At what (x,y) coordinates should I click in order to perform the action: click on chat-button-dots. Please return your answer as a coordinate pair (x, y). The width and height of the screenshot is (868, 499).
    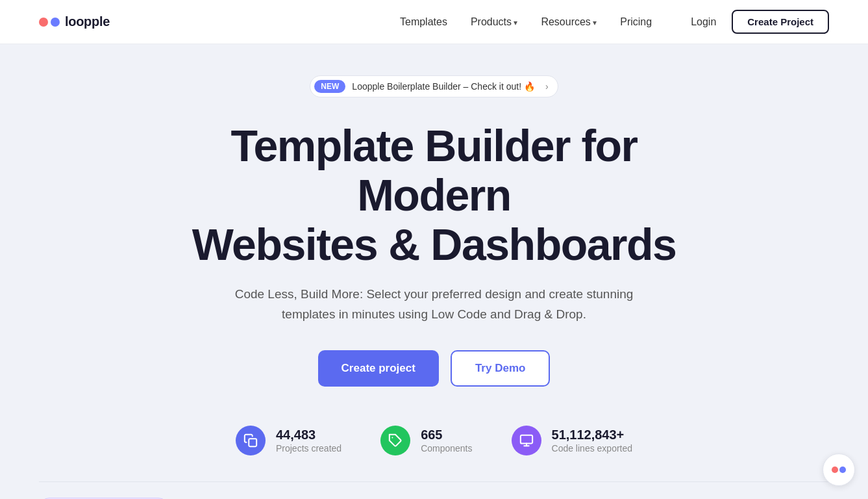
    Looking at the image, I should click on (839, 470).